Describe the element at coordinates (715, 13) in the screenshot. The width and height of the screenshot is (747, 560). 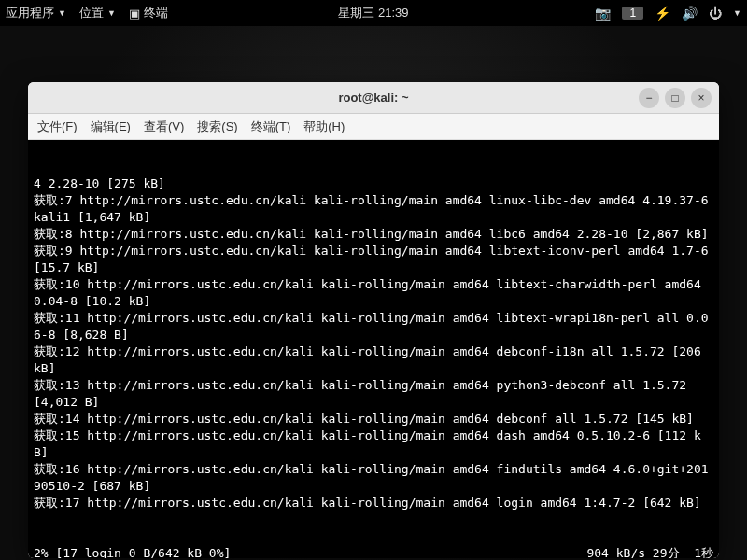
I see `power-icon: ⏻` at that location.